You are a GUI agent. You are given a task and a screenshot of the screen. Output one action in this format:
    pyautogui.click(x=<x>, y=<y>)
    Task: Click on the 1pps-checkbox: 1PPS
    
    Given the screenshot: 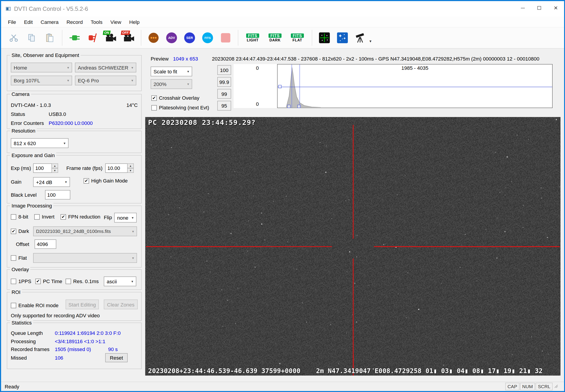 What is the action you would take?
    pyautogui.click(x=21, y=281)
    